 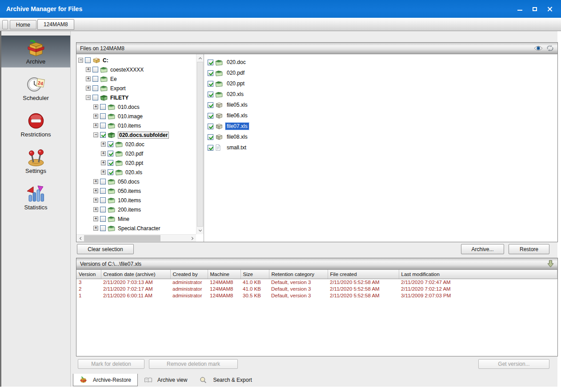 I want to click on sidebar-item-statistics: Statistics, so click(x=36, y=197).